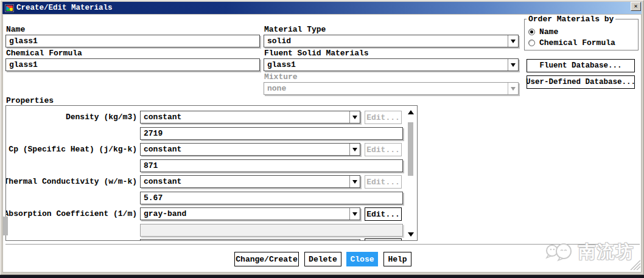 This screenshot has height=278, width=644. I want to click on chemical-formula-input: glass1, so click(133, 64).